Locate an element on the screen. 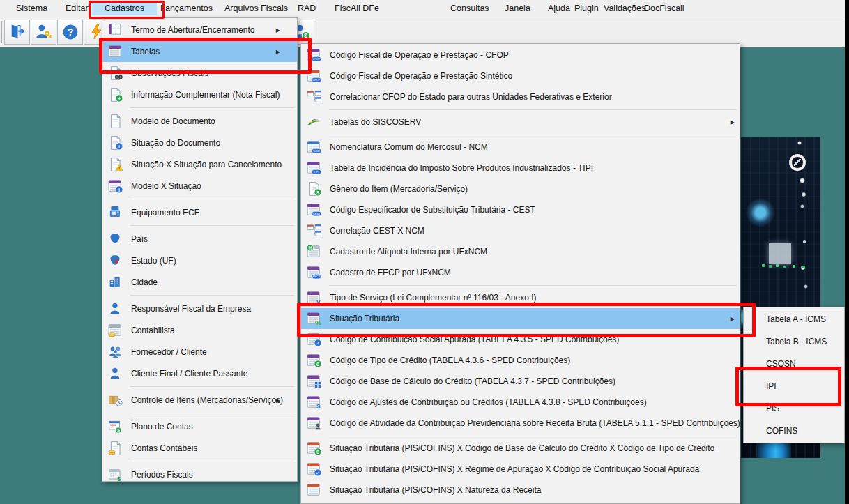  menu-consultas: Consultas is located at coordinates (470, 8).